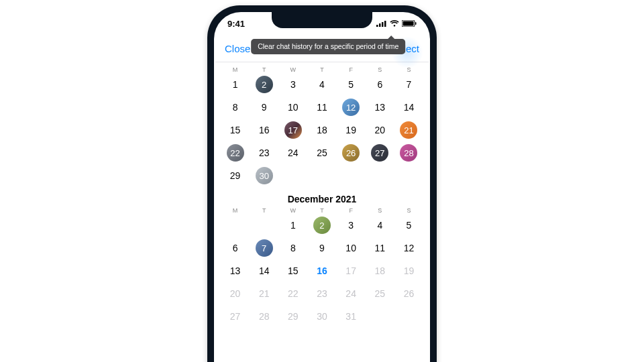 This screenshot has width=644, height=362. Describe the element at coordinates (322, 271) in the screenshot. I see `month-grid: 1234567891011121314151617181920212223242…` at that location.